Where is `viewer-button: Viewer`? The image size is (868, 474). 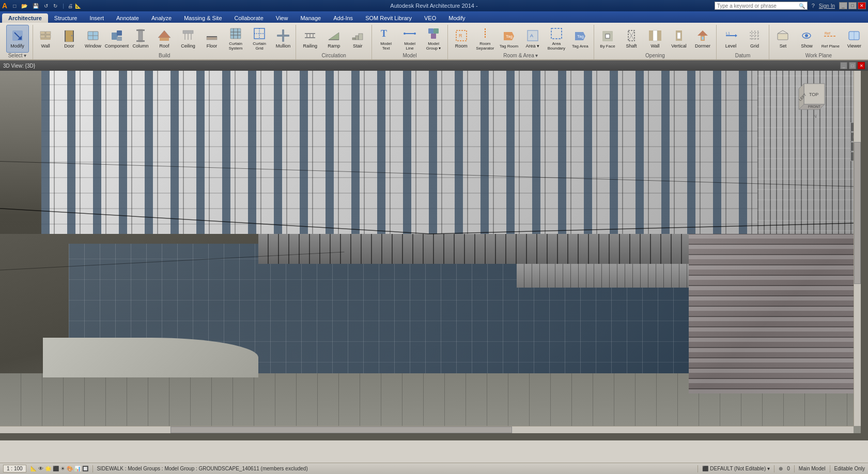 viewer-button: Viewer is located at coordinates (854, 39).